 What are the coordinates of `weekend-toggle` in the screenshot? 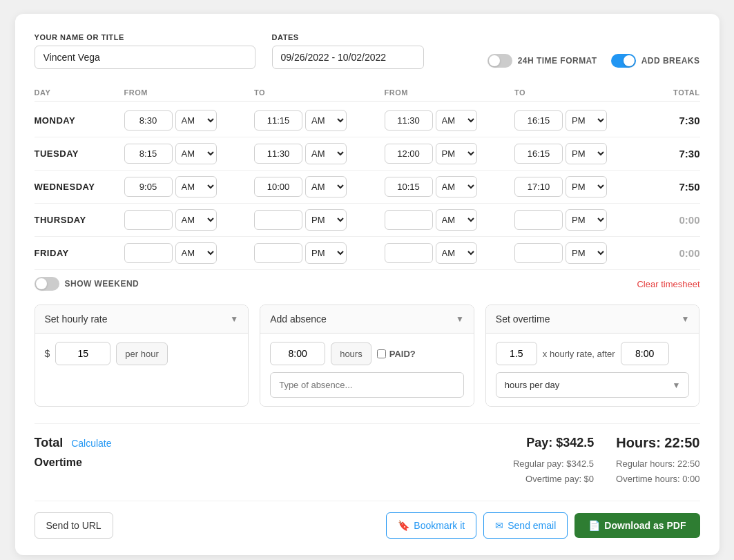 It's located at (47, 284).